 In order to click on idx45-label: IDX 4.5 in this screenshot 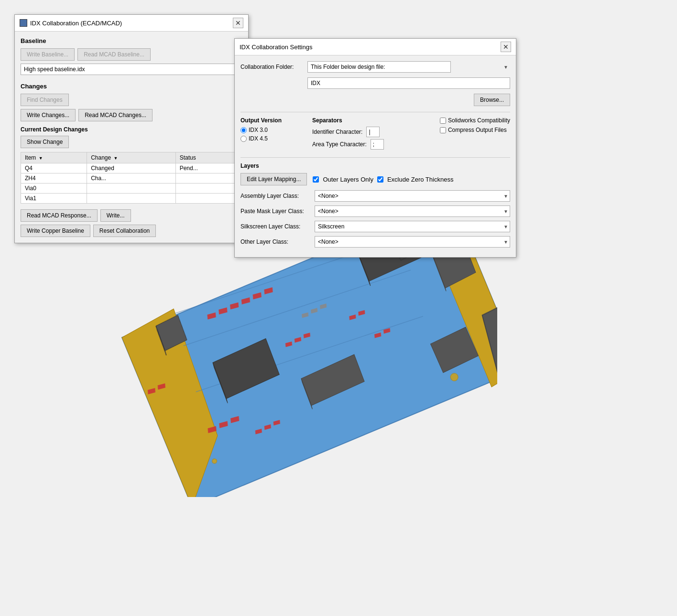, I will do `click(258, 139)`.